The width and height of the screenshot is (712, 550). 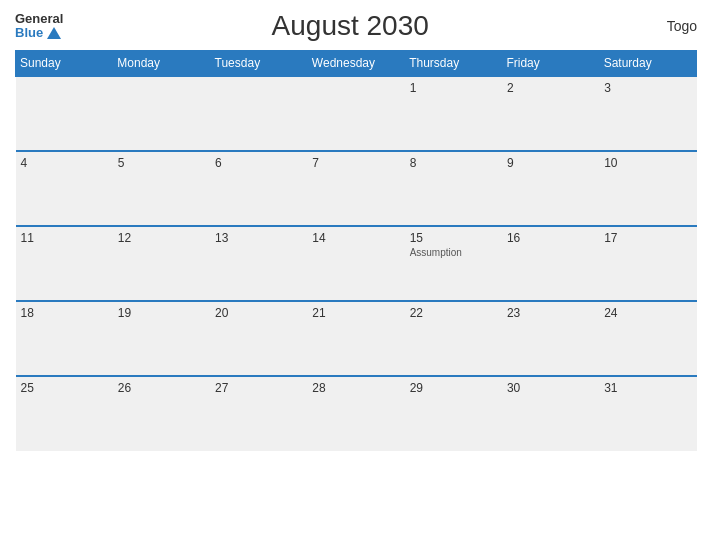 What do you see at coordinates (356, 114) in the screenshot?
I see `week-row-0: 123` at bounding box center [356, 114].